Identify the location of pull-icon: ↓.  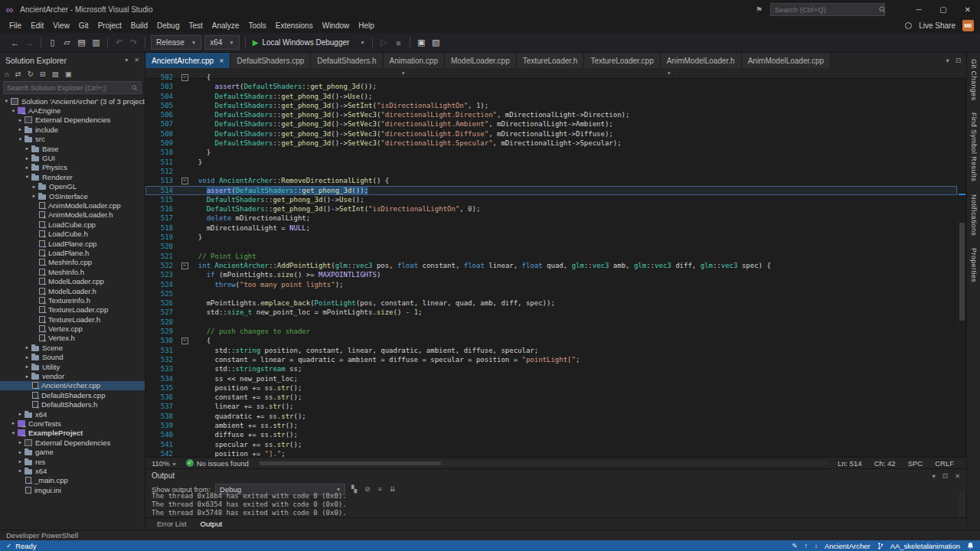
(816, 546).